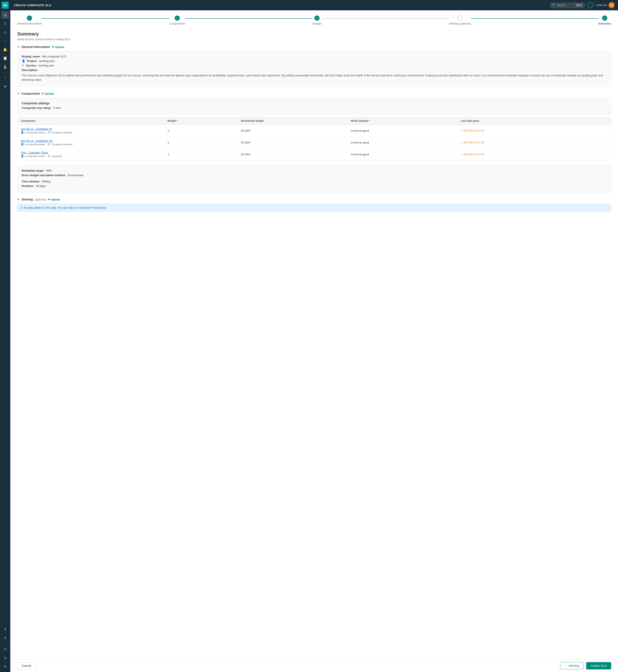 This screenshot has width=618, height=672. What do you see at coordinates (605, 18) in the screenshot?
I see `step-indicator-summary: ✓` at bounding box center [605, 18].